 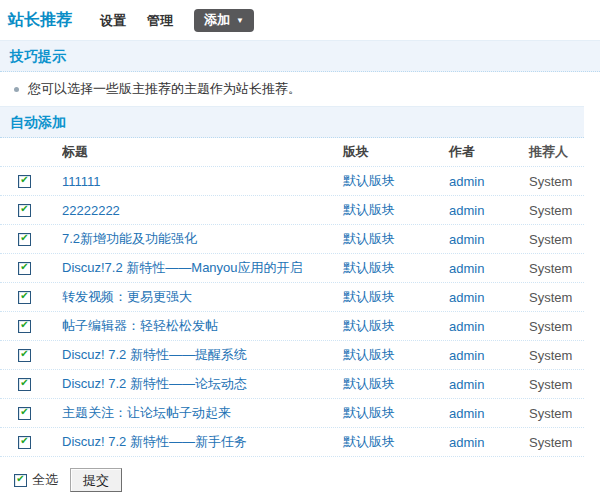 I want to click on topic-title-link: 22222222, so click(x=91, y=210).